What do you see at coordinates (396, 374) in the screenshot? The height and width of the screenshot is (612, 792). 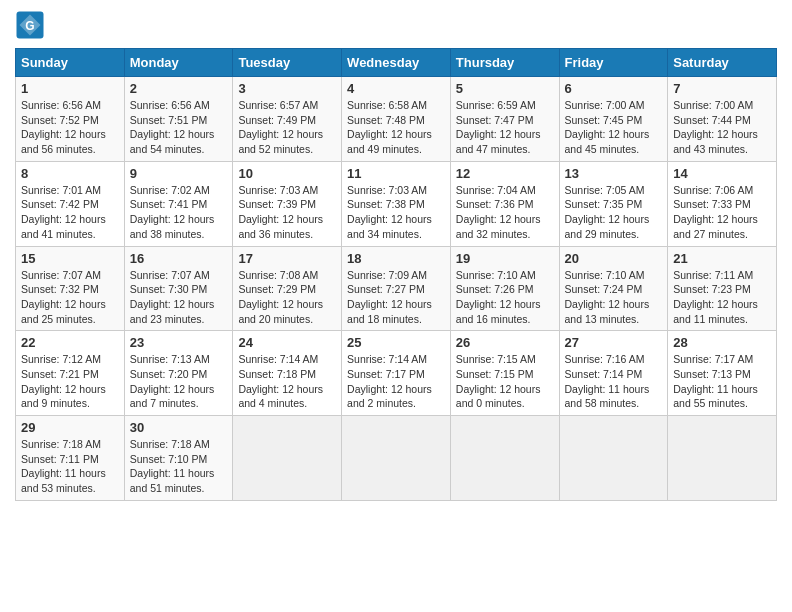 I see `calendar-week-4: 22 Sunrise: 7:12 AM Sunset: 7:21 PM Dayl…` at bounding box center [396, 374].